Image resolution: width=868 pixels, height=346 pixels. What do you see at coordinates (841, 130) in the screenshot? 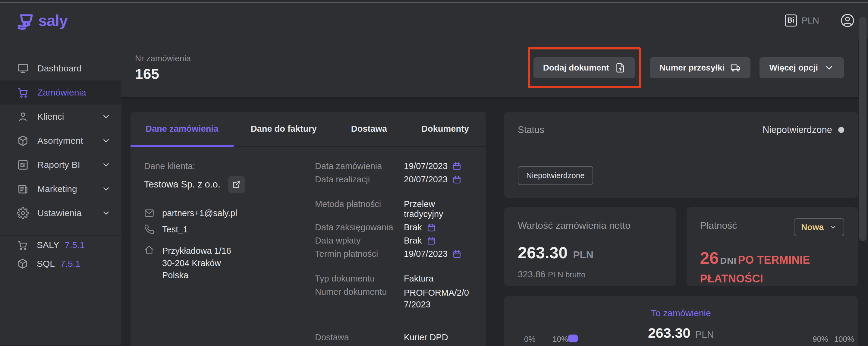
I see `status-dot` at bounding box center [841, 130].